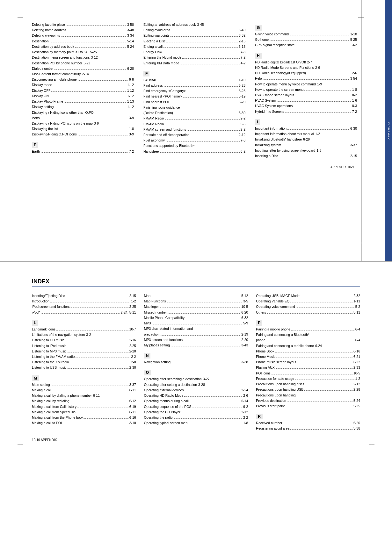  Describe the element at coordinates (308, 357) in the screenshot. I see `list-item: Phone Music 6-21` at that location.